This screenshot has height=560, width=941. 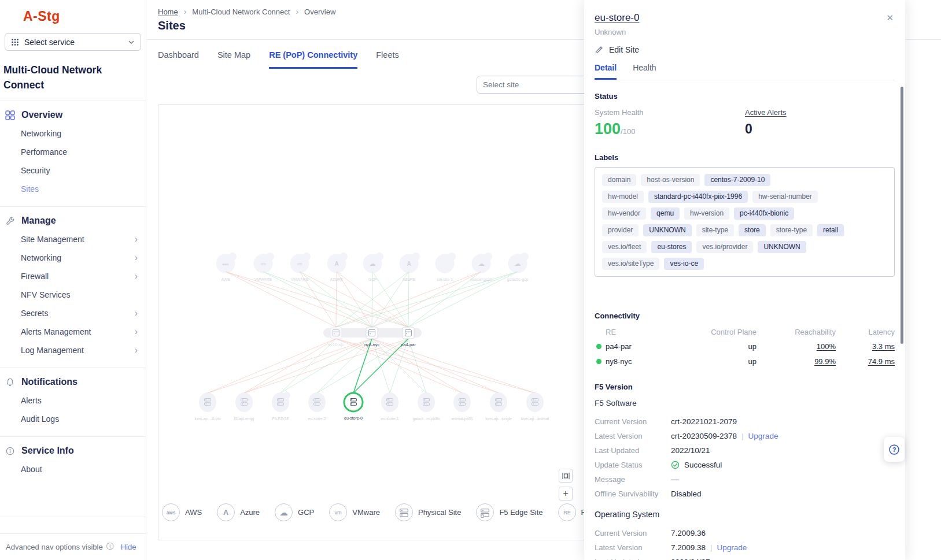 What do you see at coordinates (518, 267) in the screenshot?
I see `map-cloud-node: ☁galactic-gcp` at bounding box center [518, 267].